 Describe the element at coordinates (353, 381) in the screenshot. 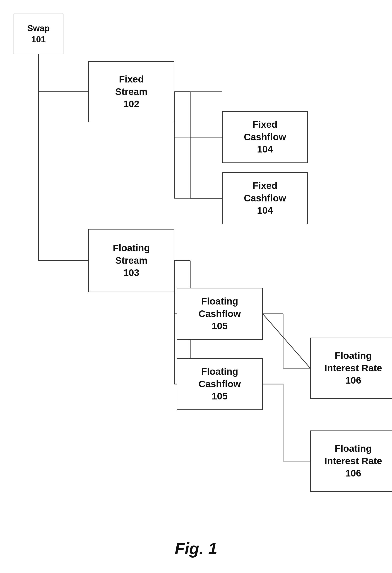

I see `node-floating-interest-1-line3: 106` at that location.